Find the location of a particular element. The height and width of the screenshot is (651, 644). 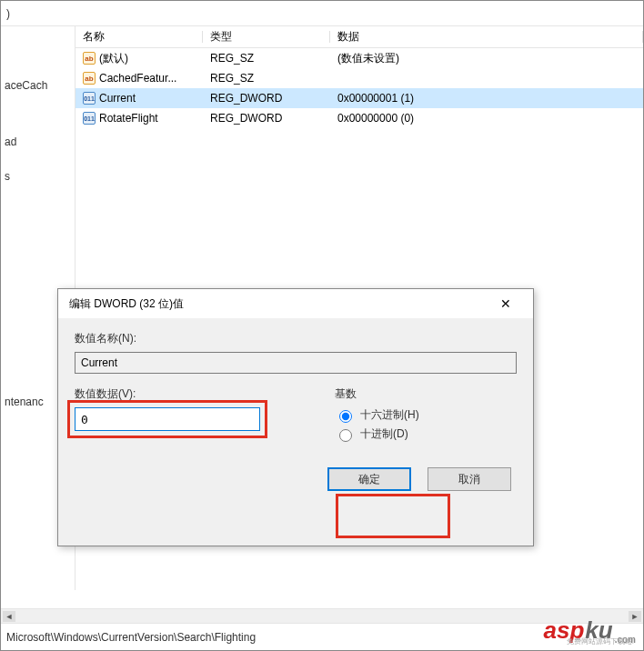

value-data-input is located at coordinates (167, 419).